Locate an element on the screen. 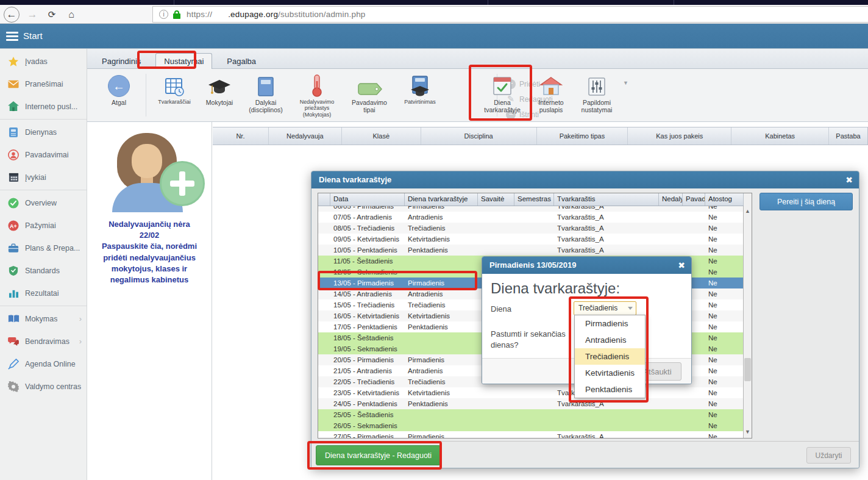 This screenshot has height=480, width=868. tab-pagalba: Pagalba is located at coordinates (241, 61).